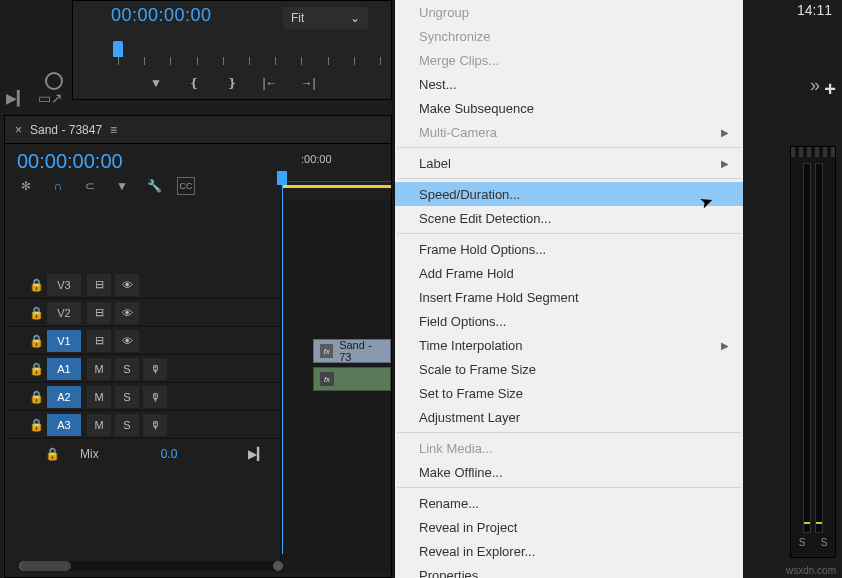 This screenshot has width=842, height=578. Describe the element at coordinates (26, 186) in the screenshot. I see `nest-icon: ✻` at that location.